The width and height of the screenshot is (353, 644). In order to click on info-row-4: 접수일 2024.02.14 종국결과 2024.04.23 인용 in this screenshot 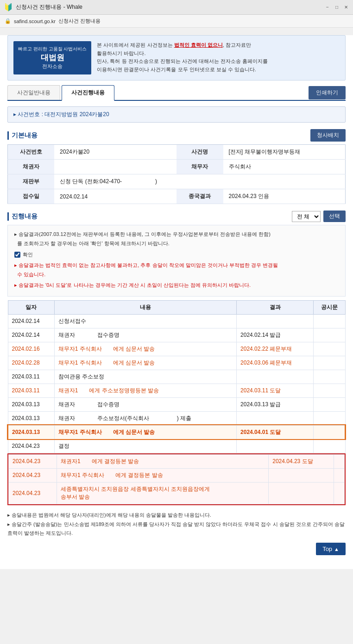, I will do `click(177, 197)`.